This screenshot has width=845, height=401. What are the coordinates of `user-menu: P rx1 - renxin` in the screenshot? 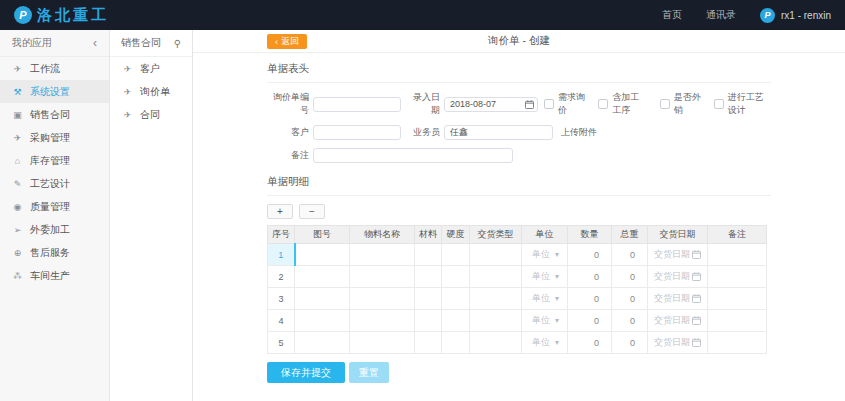 It's located at (796, 16).